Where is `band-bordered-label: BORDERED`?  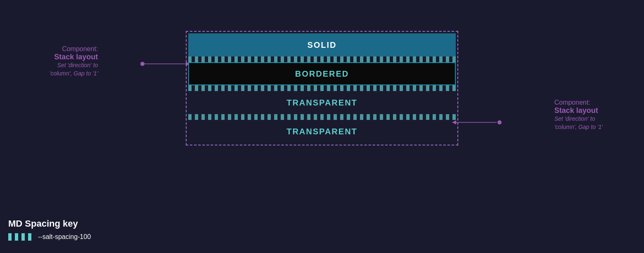 band-bordered-label: BORDERED is located at coordinates (322, 74).